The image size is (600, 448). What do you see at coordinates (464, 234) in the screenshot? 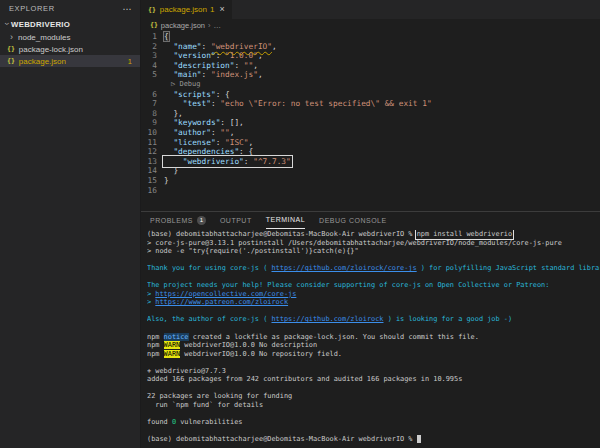
I see `annotation-box: npm install webdriverio` at bounding box center [464, 234].